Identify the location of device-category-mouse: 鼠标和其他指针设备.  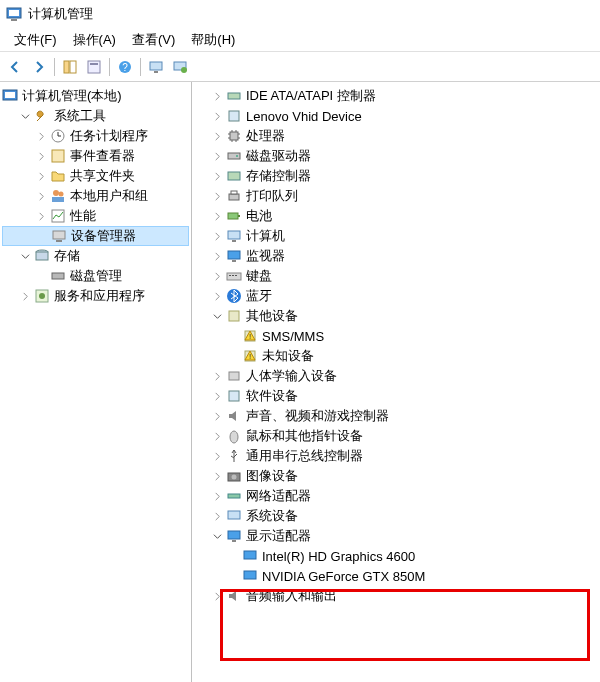
(396, 436).